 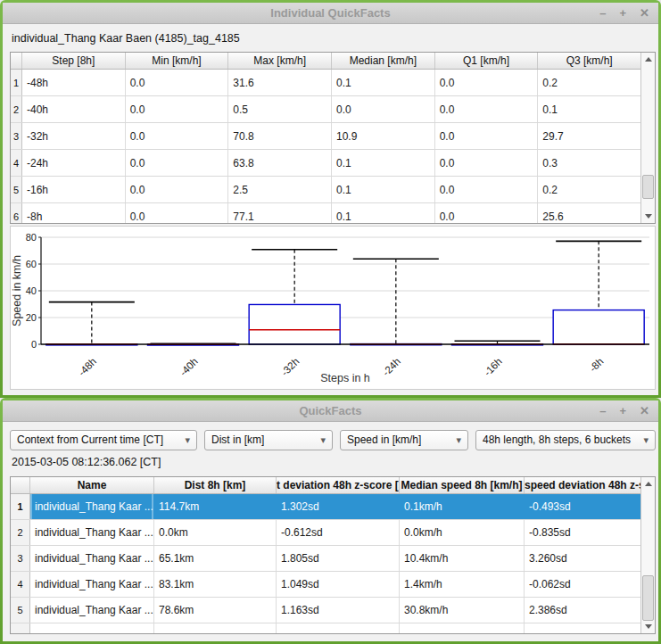 I want to click on table-row: 6-8h0.077.10.10.025.6, so click(x=326, y=213).